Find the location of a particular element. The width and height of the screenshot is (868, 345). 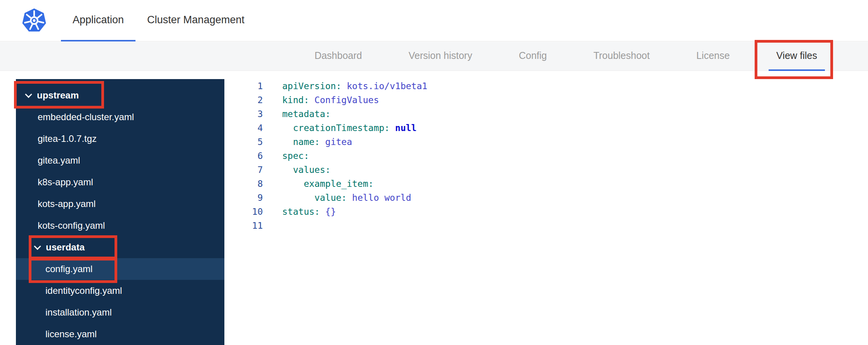

tree-item-label: kots-config.yaml is located at coordinates (71, 226).